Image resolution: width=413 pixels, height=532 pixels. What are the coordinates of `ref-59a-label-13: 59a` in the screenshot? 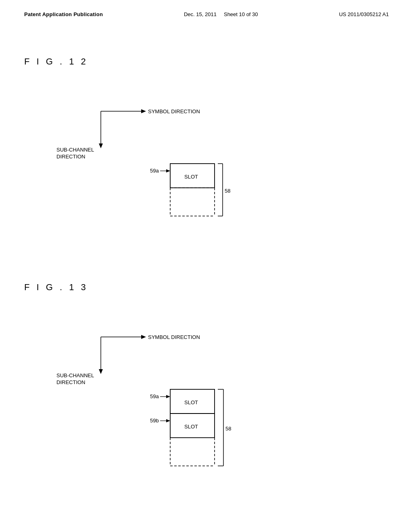 It's located at (154, 397).